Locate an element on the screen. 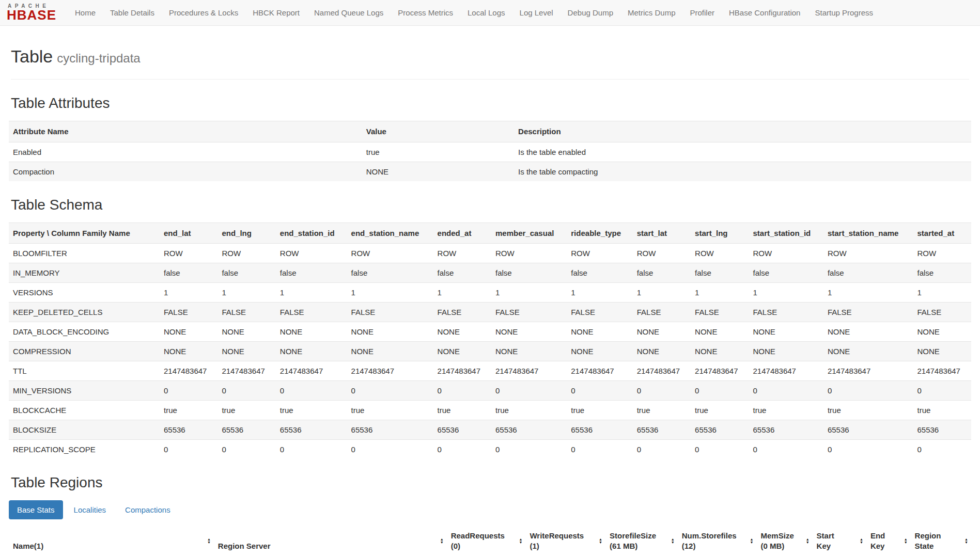 This screenshot has height=556, width=980. column-header: end_station_id is located at coordinates (312, 233).